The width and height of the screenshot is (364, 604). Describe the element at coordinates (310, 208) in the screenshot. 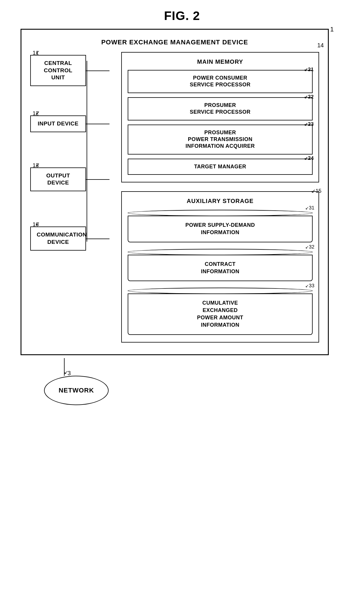

I see `ref-31: ↙31` at that location.